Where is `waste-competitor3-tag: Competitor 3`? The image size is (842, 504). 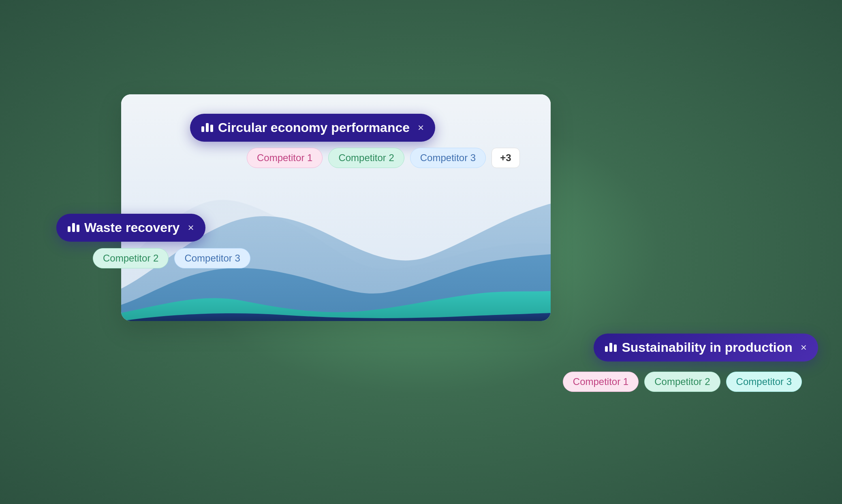
waste-competitor3-tag: Competitor 3 is located at coordinates (212, 258).